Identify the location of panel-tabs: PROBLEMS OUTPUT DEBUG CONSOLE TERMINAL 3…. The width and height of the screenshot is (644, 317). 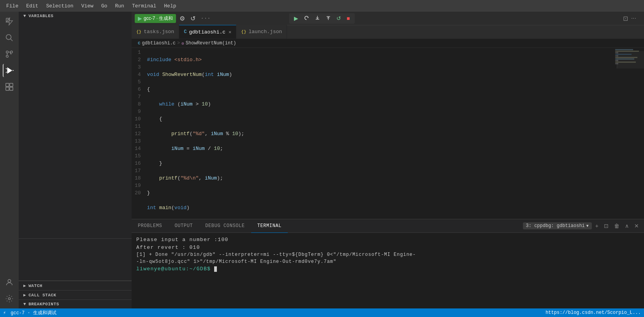
(388, 226).